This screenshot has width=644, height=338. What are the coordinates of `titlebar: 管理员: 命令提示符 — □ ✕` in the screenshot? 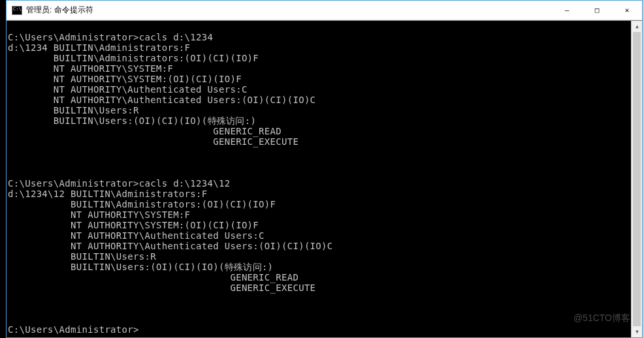 It's located at (324, 10).